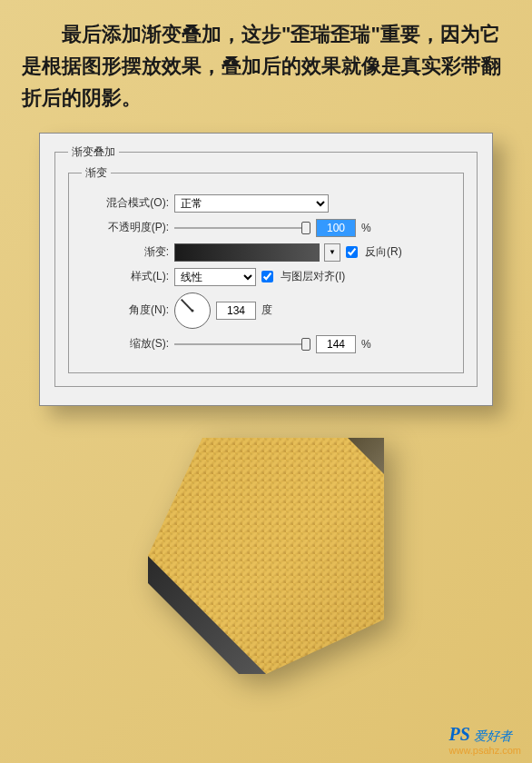 Image resolution: width=532 pixels, height=763 pixels. What do you see at coordinates (236, 311) in the screenshot?
I see `angle-input` at bounding box center [236, 311].